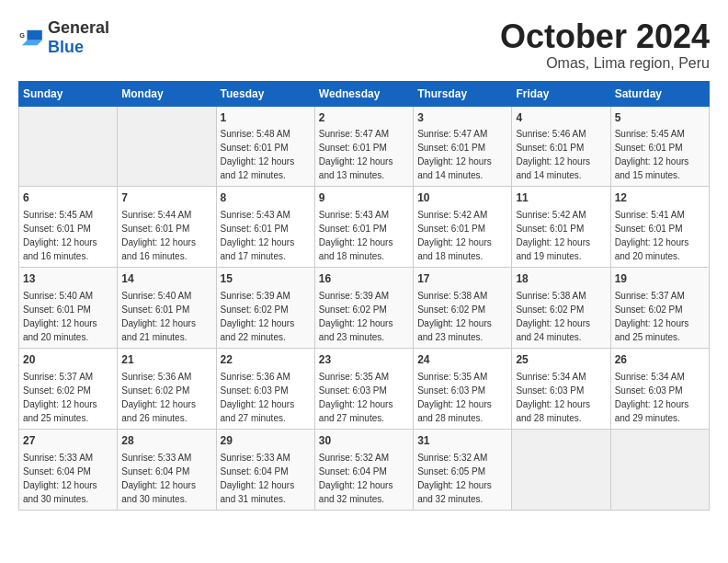  What do you see at coordinates (660, 361) in the screenshot?
I see `day-number: 26` at bounding box center [660, 361].